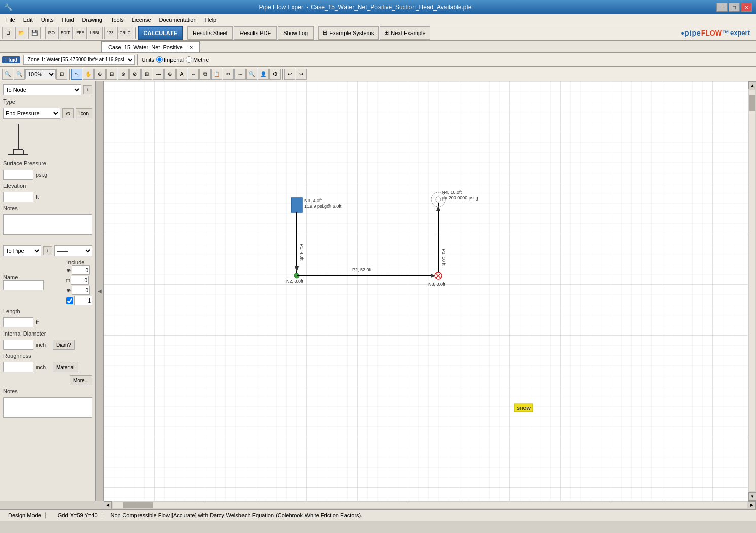 This screenshot has height=533, width=756. I want to click on hscroll-thumb, so click(138, 505).